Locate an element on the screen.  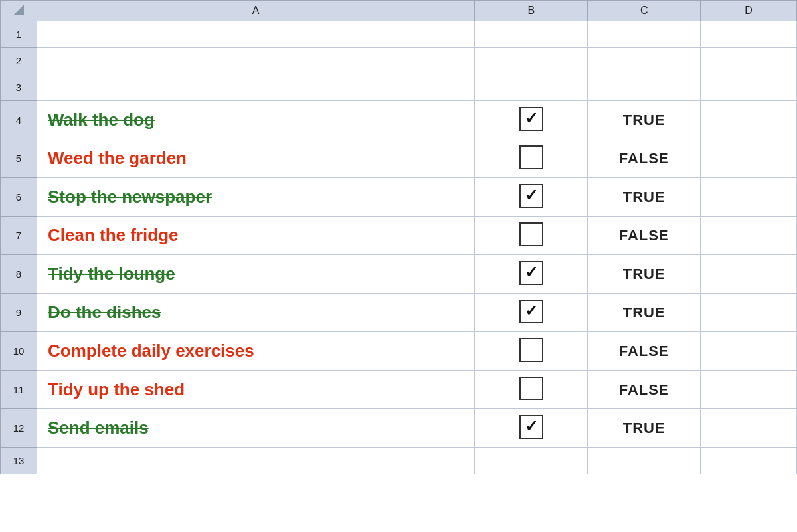
row-number-6: 6 is located at coordinates (19, 197).